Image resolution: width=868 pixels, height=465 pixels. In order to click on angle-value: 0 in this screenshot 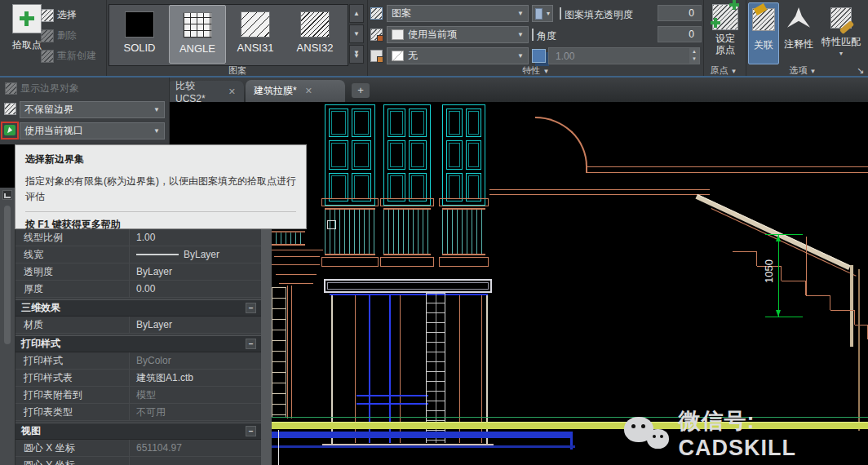, I will do `click(680, 34)`.